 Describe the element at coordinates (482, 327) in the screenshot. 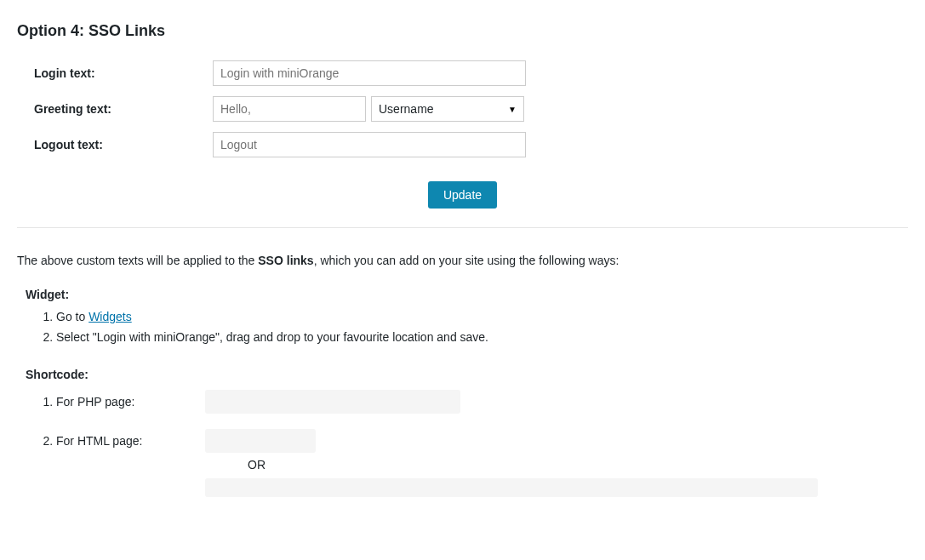

I see `widget-steps: Go to Widgets Select "Login with miniOra…` at that location.